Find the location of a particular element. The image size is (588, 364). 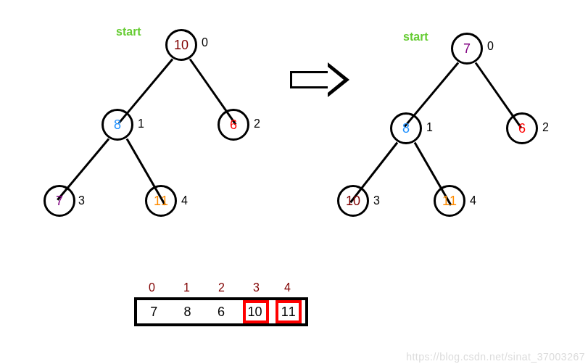

left-node-1-index: 1 is located at coordinates (141, 124).